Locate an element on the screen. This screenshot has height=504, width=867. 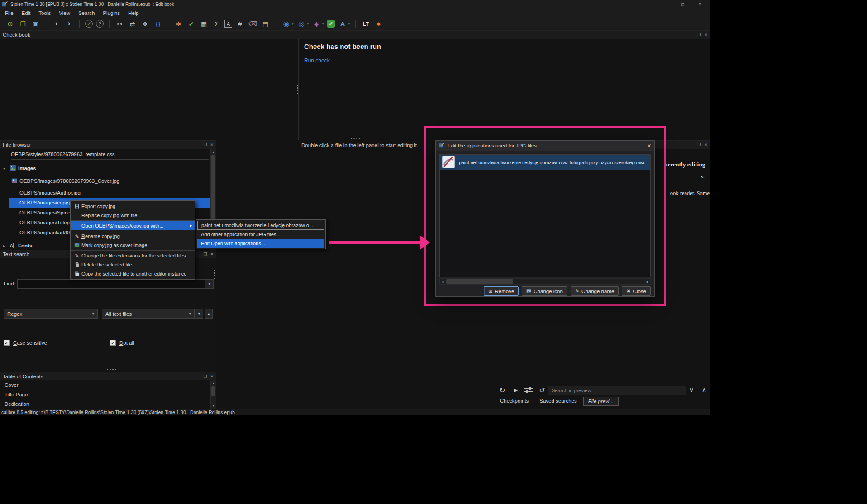
close-button: ✖ Close is located at coordinates (636, 291).